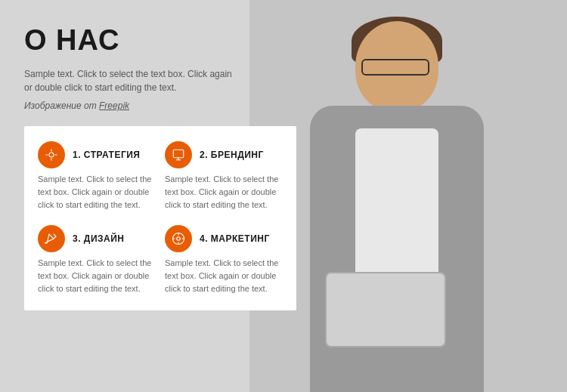 The width and height of the screenshot is (567, 392). Describe the element at coordinates (106, 155) in the screenshot. I see `feature-title-1: 1. СТРАТЕГИЯ` at that location.